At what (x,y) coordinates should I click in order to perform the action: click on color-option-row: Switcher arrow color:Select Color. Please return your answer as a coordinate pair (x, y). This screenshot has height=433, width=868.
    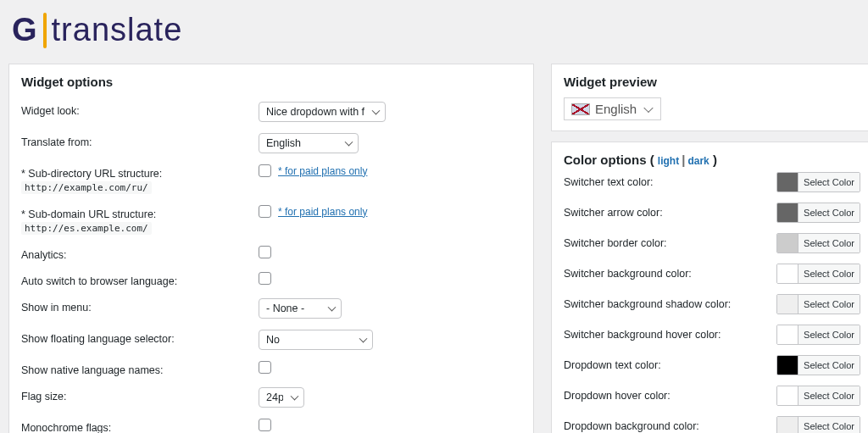
    Looking at the image, I should click on (712, 213).